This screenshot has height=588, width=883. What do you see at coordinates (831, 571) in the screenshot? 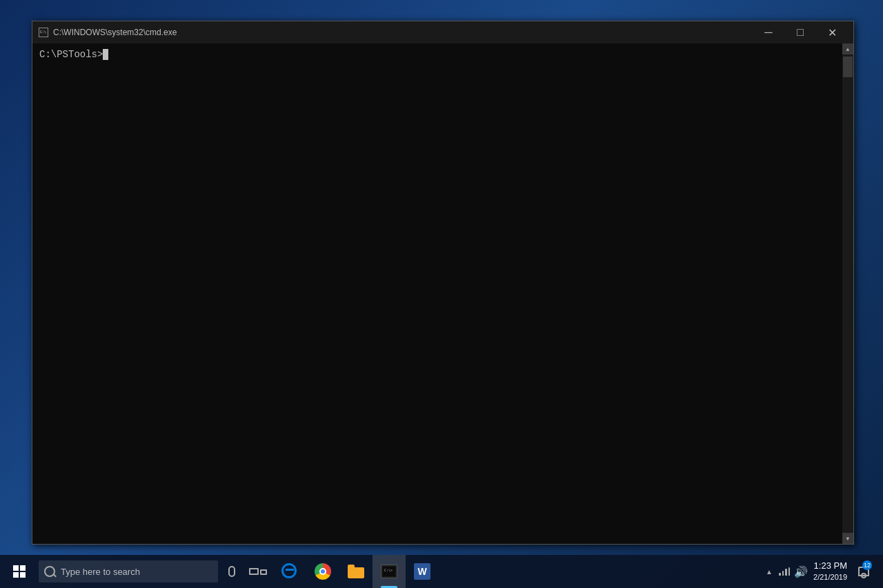
I see `system-clock: 1:23 PM 2/21/2019` at bounding box center [831, 571].